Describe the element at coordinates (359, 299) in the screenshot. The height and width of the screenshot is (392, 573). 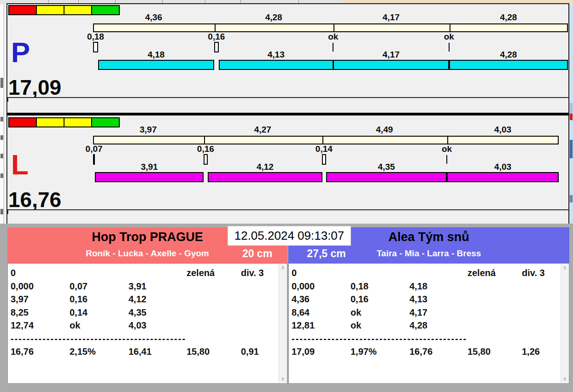
I see `table-cell: 0,16` at that location.